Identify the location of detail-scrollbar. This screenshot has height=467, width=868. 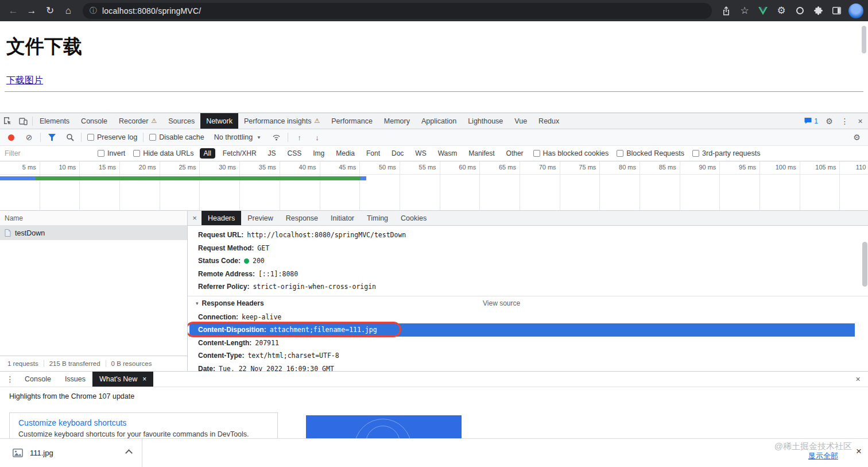
(865, 298).